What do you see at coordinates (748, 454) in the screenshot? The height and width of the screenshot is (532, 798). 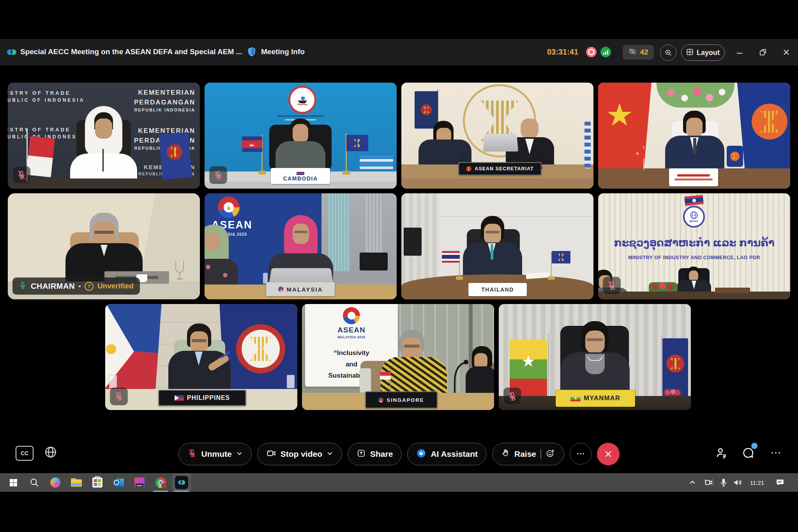 I see `chat-panel-button` at bounding box center [748, 454].